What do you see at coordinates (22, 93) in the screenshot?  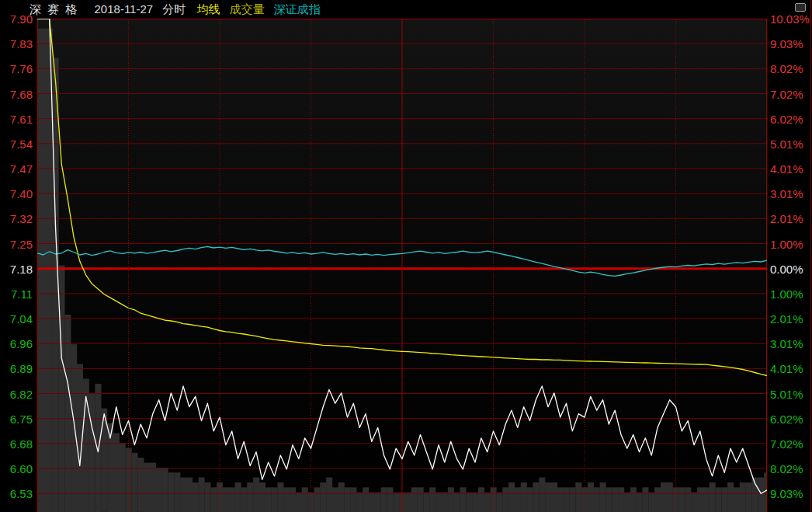 I see `price-axis-label: 7.68` at bounding box center [22, 93].